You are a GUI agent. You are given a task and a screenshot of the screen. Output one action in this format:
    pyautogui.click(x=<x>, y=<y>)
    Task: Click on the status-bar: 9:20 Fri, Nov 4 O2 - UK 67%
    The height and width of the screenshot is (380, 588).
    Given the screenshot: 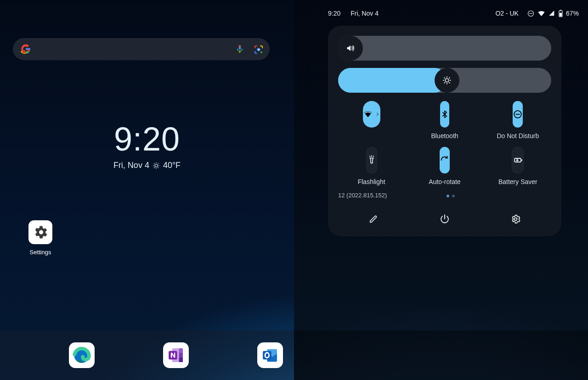 What is the action you would take?
    pyautogui.click(x=441, y=13)
    